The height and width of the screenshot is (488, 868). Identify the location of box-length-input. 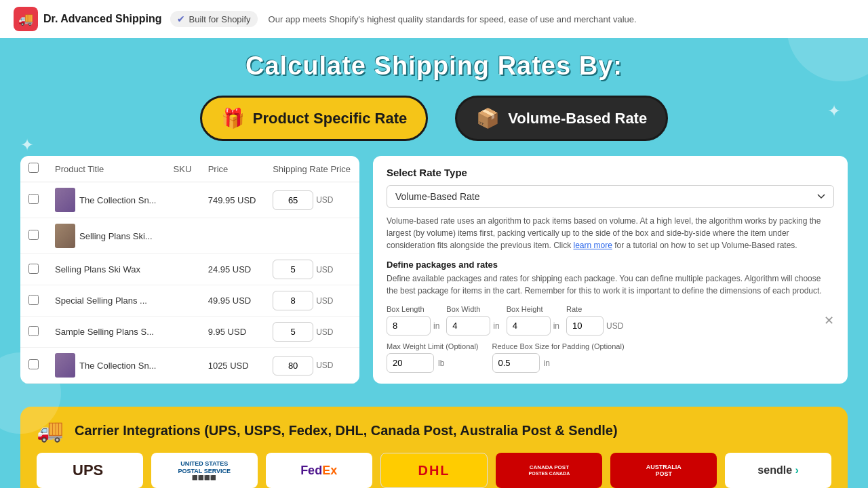
(408, 325).